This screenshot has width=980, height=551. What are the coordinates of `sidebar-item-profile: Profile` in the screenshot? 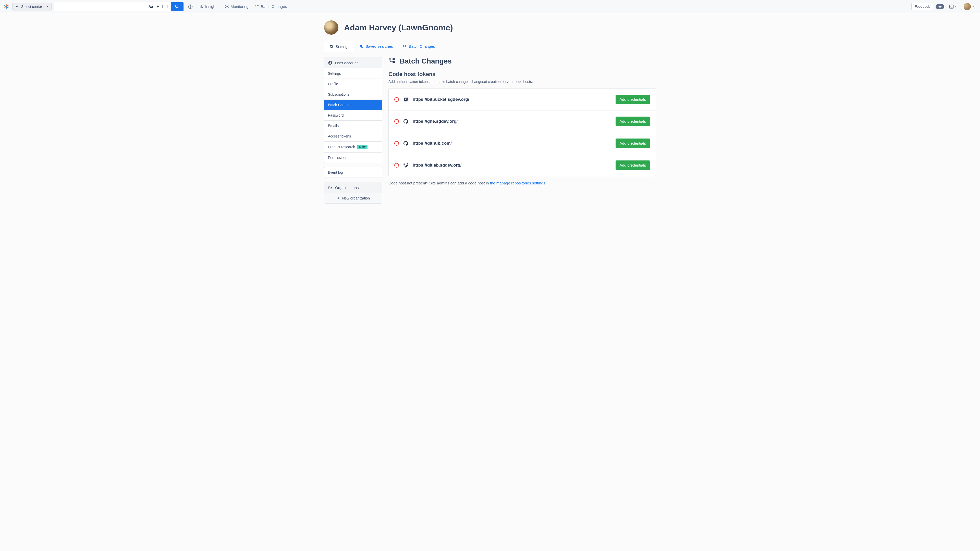 It's located at (353, 84).